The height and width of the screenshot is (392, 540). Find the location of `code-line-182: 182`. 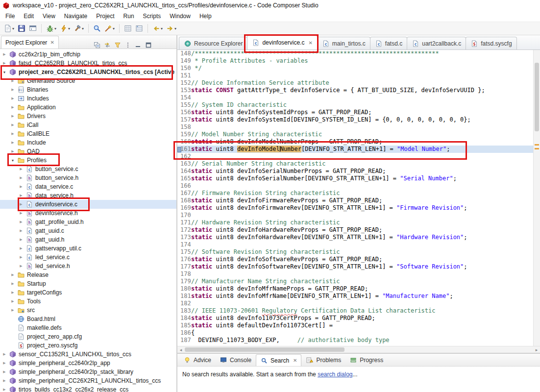

code-line-182: 182 is located at coordinates (355, 304).